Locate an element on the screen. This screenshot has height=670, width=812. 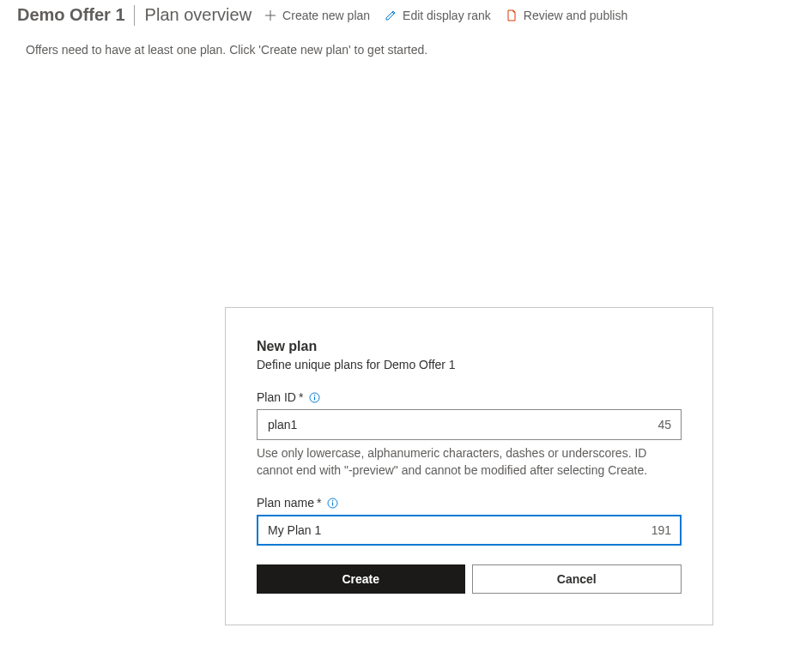
review-publish-button: Review and publish is located at coordinates (567, 15).